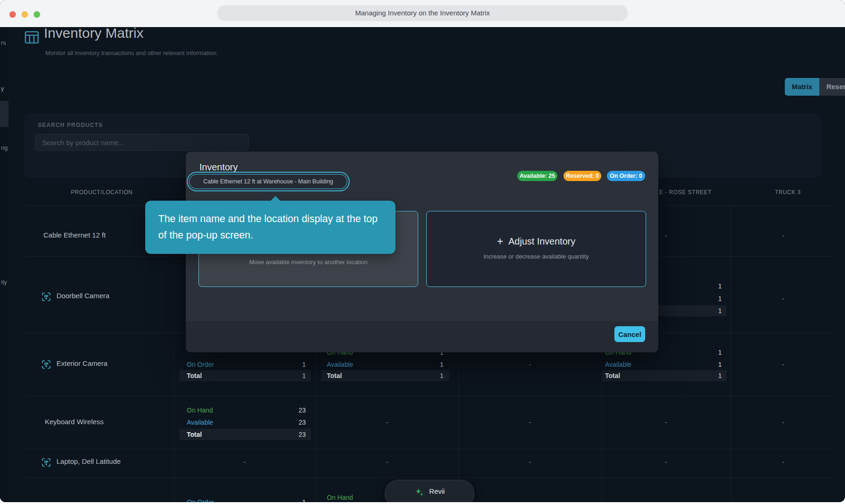 This screenshot has width=845, height=504. What do you see at coordinates (142, 142) in the screenshot?
I see `search-input` at bounding box center [142, 142].